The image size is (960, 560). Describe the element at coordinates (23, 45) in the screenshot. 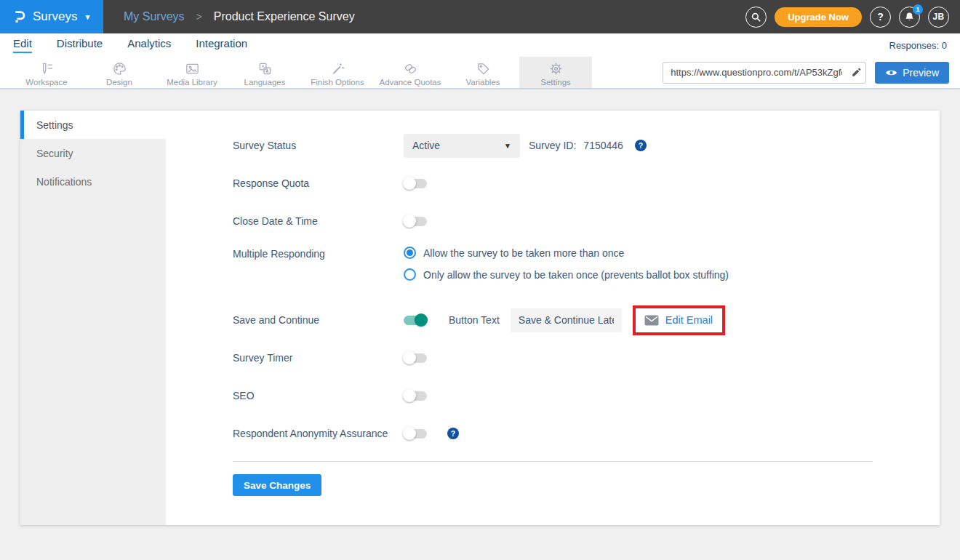

I see `tab-edit: Edit` at that location.